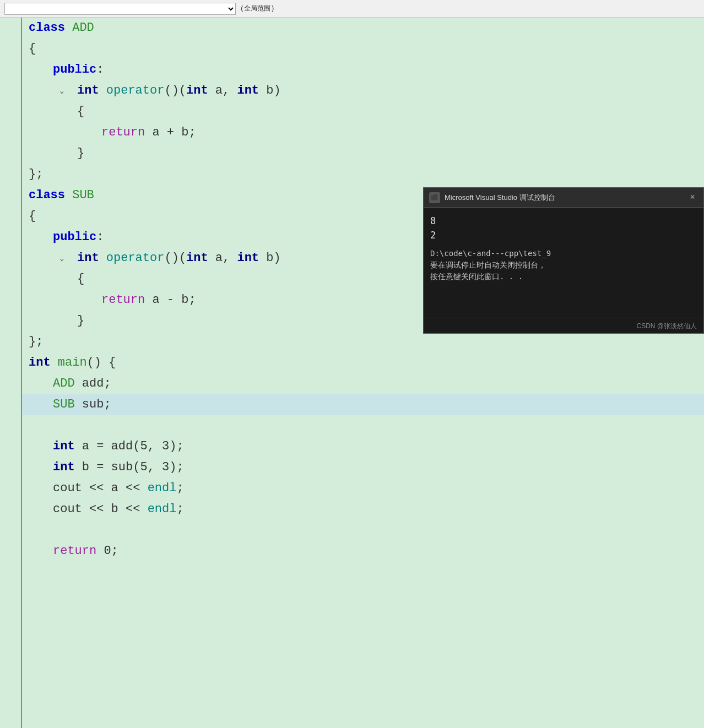  I want to click on top-bar: (全局范围), so click(352, 9).